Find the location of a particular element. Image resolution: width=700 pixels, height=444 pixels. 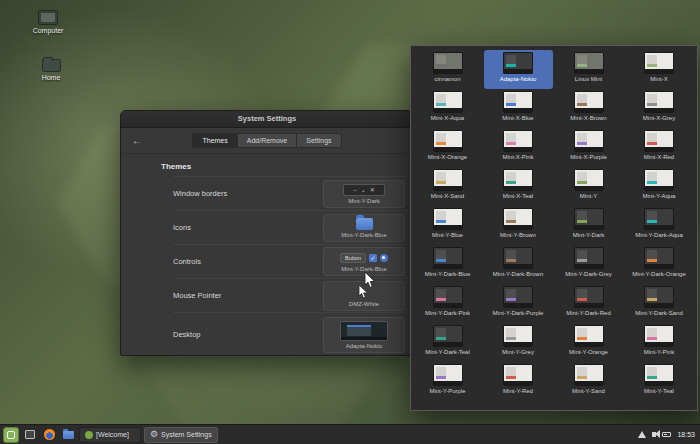

theme-tile-mint-x-grey: Mint-X-Grey is located at coordinates (660, 108).